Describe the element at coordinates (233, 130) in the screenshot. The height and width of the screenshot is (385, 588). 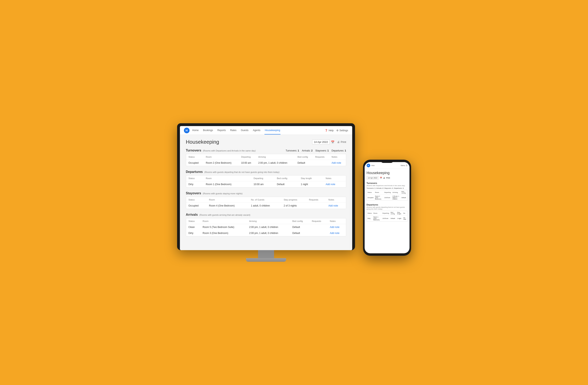
I see `nav-rates: Rates` at that location.